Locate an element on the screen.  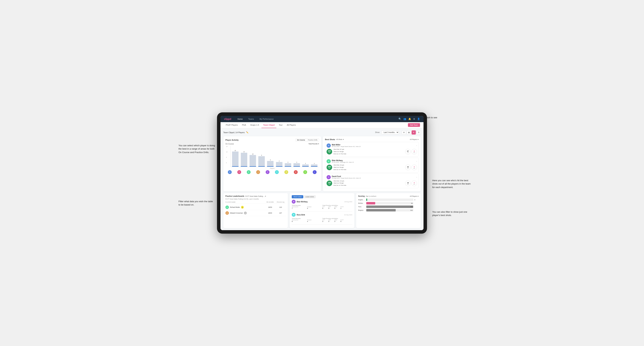
player-name-1: Blair McHarg is located at coordinates (374, 161).